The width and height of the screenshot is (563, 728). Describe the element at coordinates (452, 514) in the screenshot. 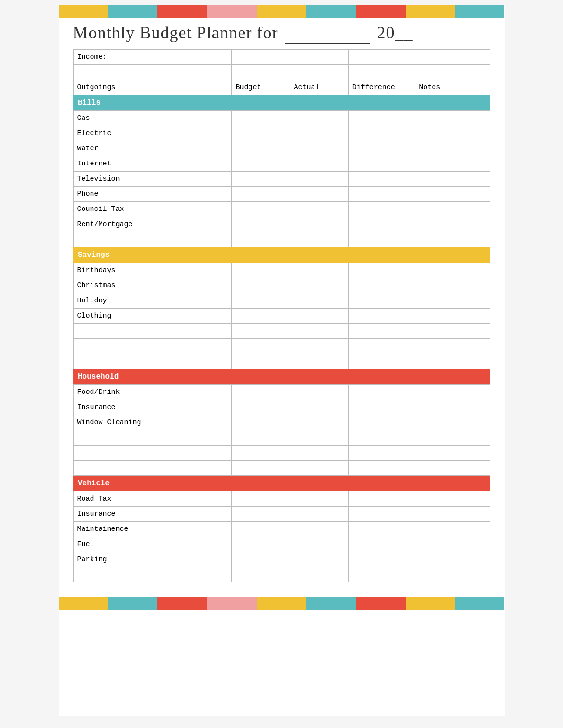

I see `notes-insurance-vehicle` at that location.